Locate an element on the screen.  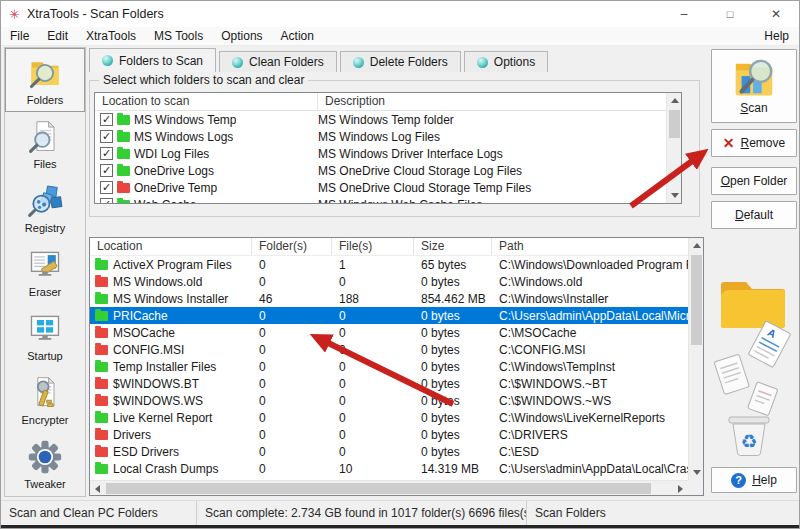
scrollbar-corner is located at coordinates (696, 488).